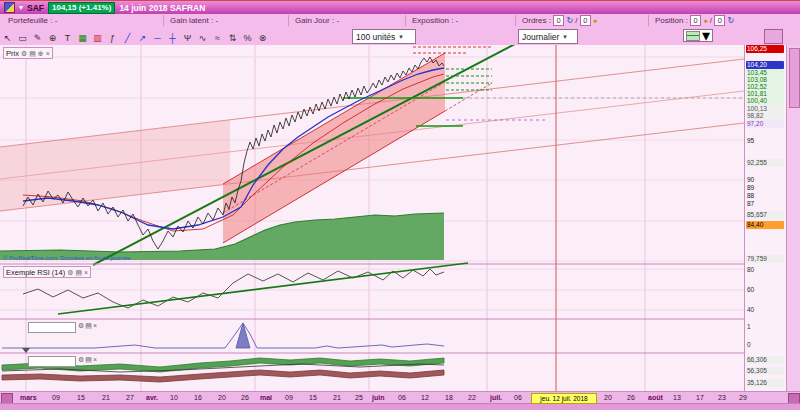 The width and height of the screenshot is (800, 410). I want to click on portfolio-label: Portefeuille :, so click(30, 20).